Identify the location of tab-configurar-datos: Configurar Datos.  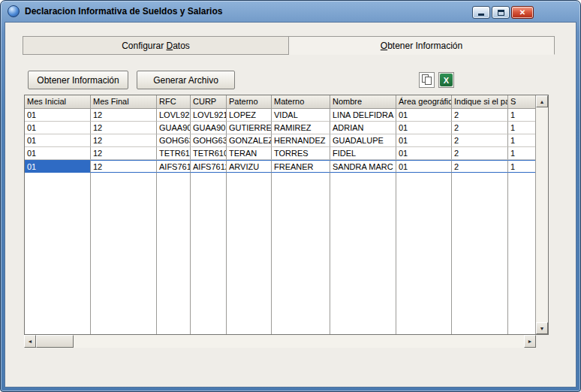
(156, 45).